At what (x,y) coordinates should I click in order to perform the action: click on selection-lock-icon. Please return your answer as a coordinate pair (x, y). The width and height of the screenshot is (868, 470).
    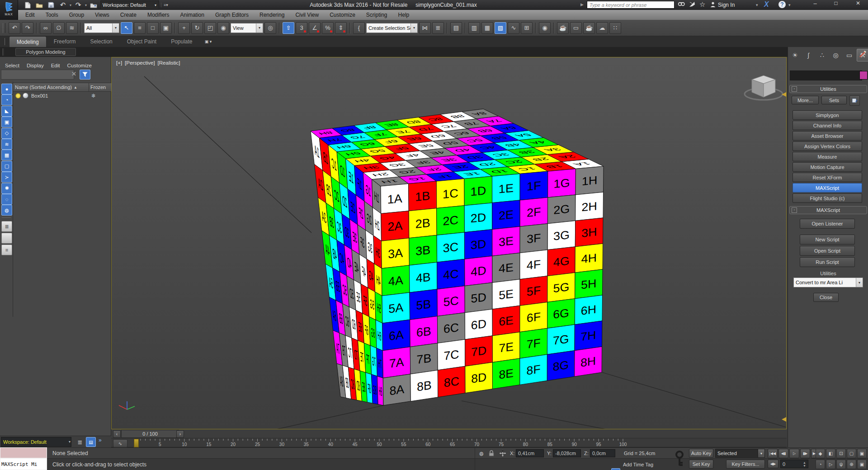
    Looking at the image, I should click on (491, 454).